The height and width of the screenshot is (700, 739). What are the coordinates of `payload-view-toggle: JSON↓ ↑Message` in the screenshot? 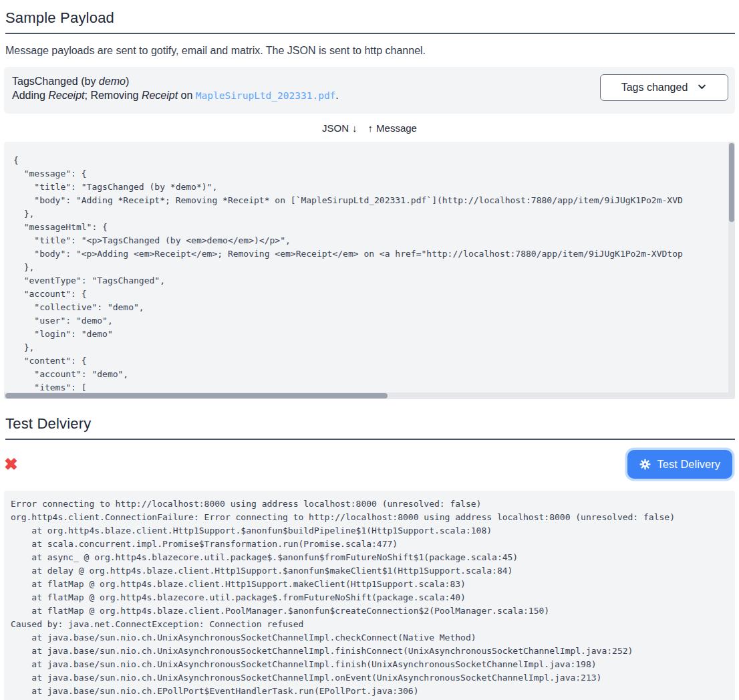 It's located at (370, 128).